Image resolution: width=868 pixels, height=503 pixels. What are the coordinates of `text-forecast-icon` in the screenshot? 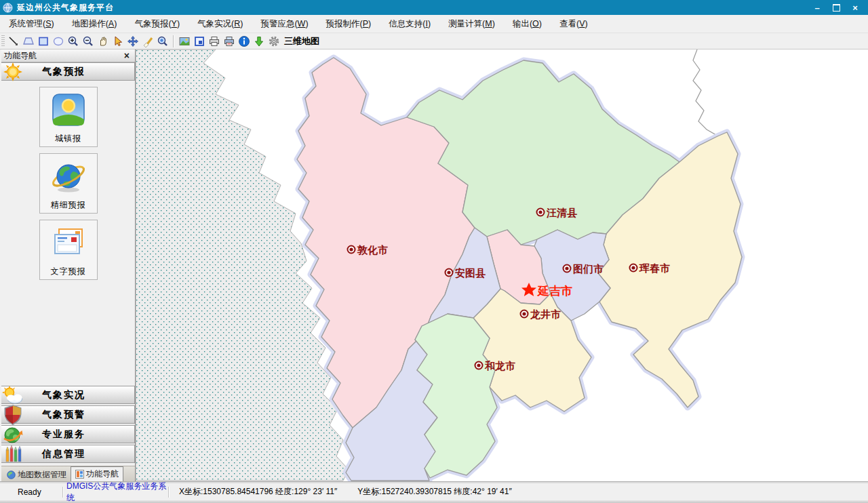 It's located at (68, 244).